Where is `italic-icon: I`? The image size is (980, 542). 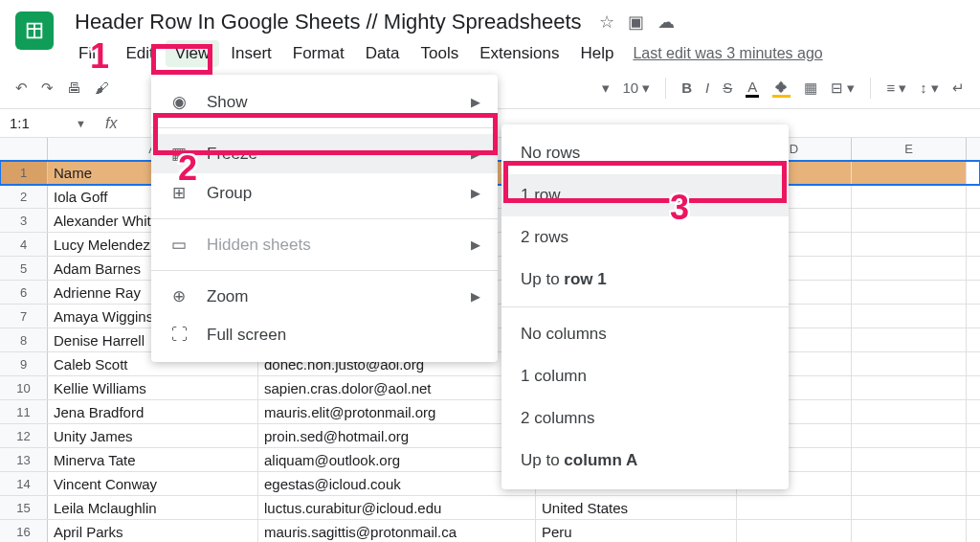 italic-icon: I is located at coordinates (707, 88).